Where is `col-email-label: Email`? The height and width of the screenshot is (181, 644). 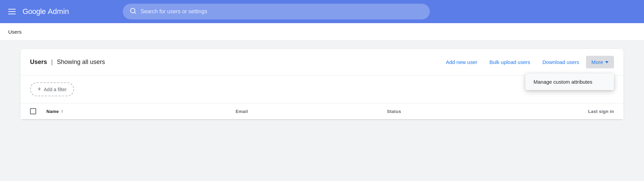
col-email-label: Email is located at coordinates (242, 112).